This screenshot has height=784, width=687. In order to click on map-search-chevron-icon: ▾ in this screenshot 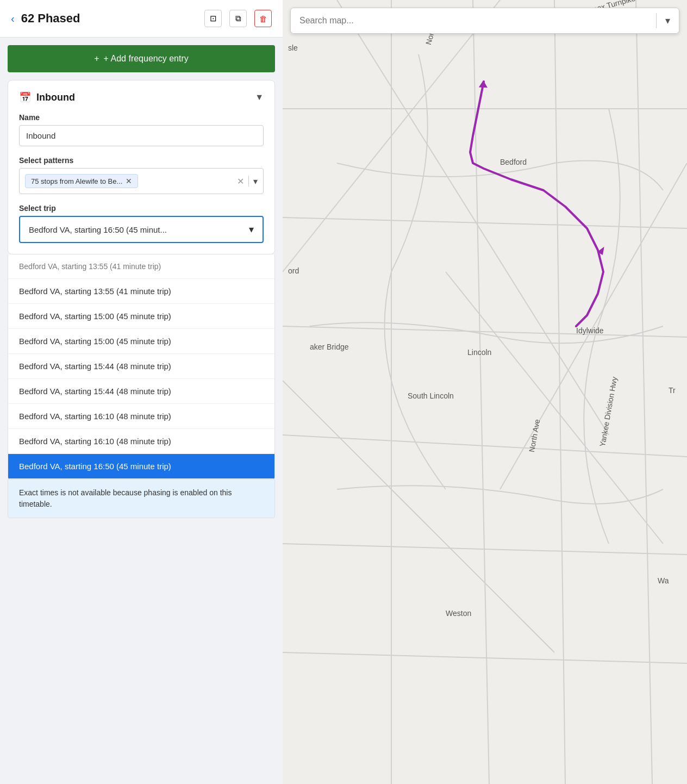, I will do `click(667, 21)`.